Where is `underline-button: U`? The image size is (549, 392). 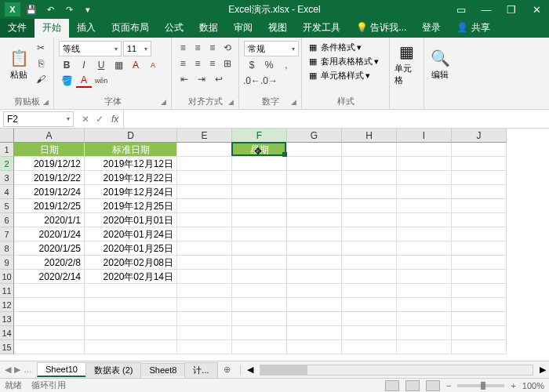 underline-button: U is located at coordinates (101, 65).